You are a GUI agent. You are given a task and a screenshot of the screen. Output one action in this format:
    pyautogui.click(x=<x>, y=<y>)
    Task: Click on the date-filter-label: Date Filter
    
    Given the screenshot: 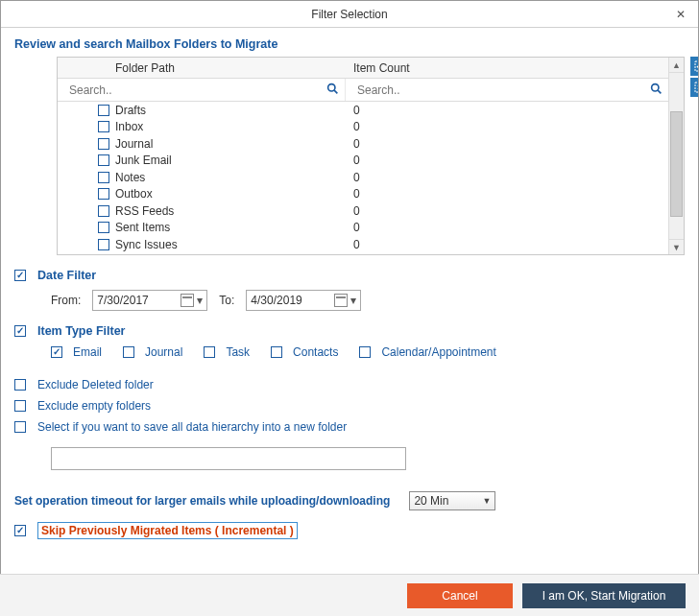 What is the action you would take?
    pyautogui.click(x=67, y=275)
    